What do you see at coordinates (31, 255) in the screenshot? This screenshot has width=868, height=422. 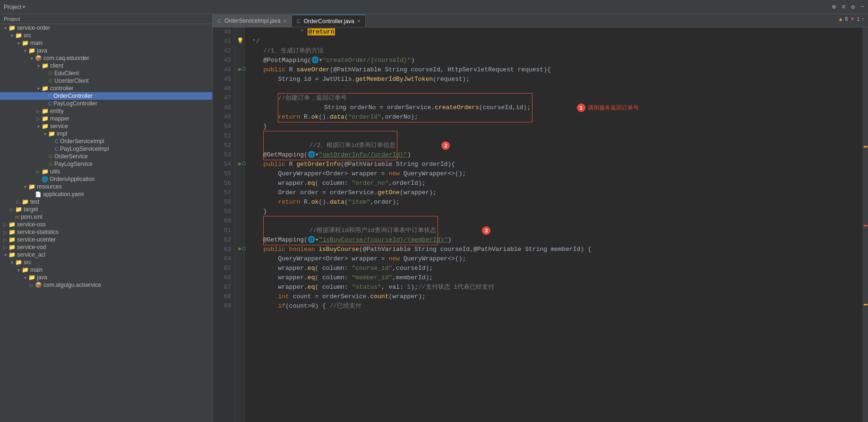 I see `tree-label-service-acl: service_acl` at bounding box center [31, 255].